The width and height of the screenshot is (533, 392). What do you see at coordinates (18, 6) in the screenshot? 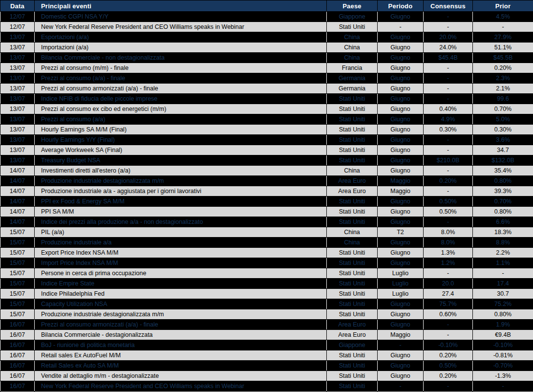
I see `column-header-data: Data` at bounding box center [18, 6].